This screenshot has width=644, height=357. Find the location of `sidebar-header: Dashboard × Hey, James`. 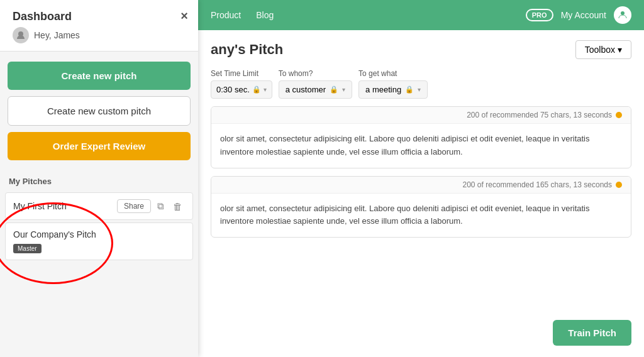

sidebar-header: Dashboard × Hey, James is located at coordinates (99, 26).